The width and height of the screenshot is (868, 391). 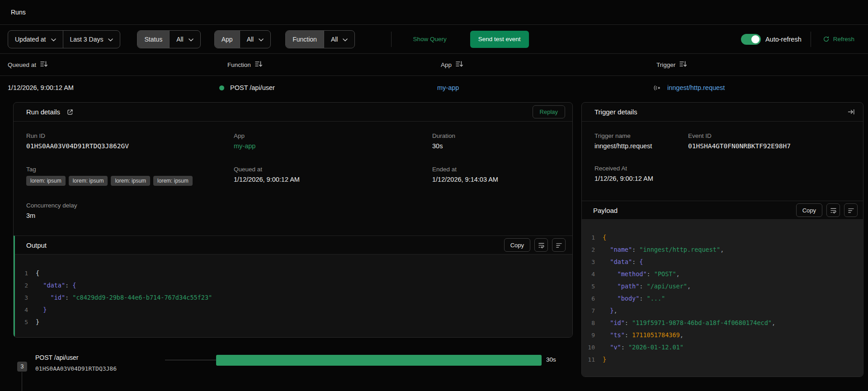 What do you see at coordinates (722, 288) in the screenshot?
I see `payload-section: Payload Copy 1{2 "name": "innges` at bounding box center [722, 288].